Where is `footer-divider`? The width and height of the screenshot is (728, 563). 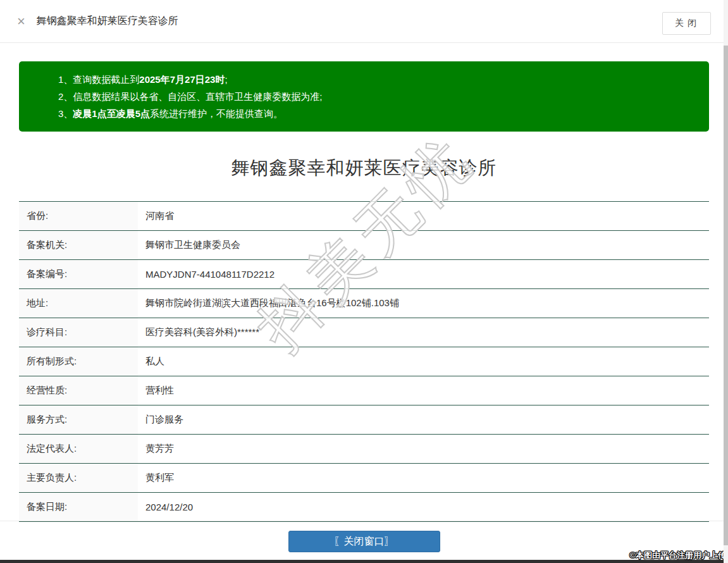 footer-divider is located at coordinates (364, 521).